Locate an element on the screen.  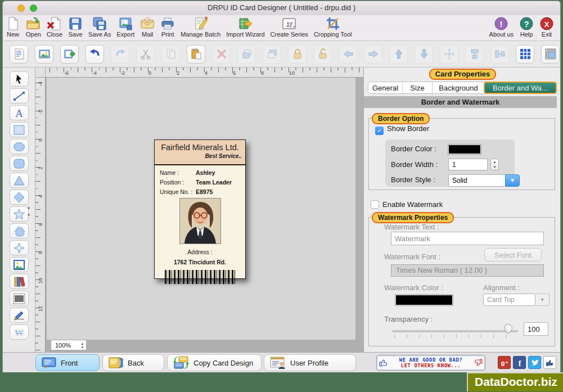
diamond-tool is located at coordinates (19, 197).